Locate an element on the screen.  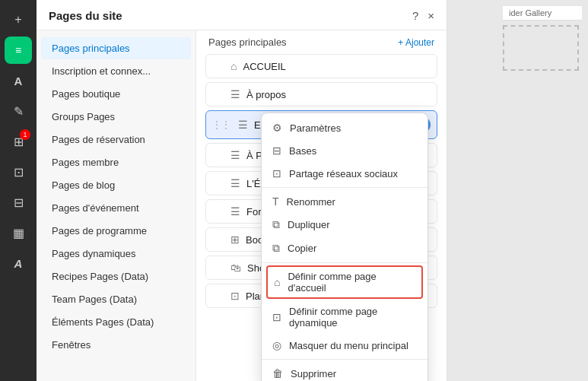
toolbar-apps-btn: ⊞ 1 is located at coordinates (18, 141).